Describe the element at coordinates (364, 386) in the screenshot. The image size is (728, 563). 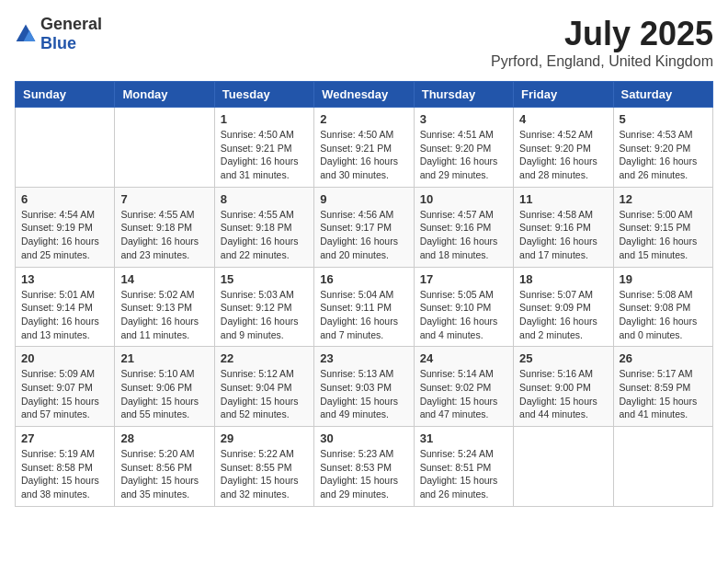
I see `calendar-cell: 23Sunrise: 5:13 AMSunset: 9:03 PMDayligh…` at that location.